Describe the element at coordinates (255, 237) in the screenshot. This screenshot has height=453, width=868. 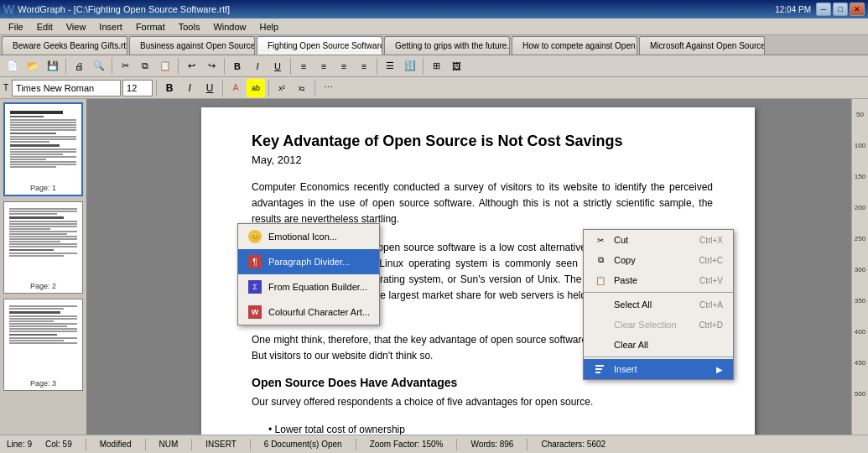
I see `emotional-icon: 😊` at that location.